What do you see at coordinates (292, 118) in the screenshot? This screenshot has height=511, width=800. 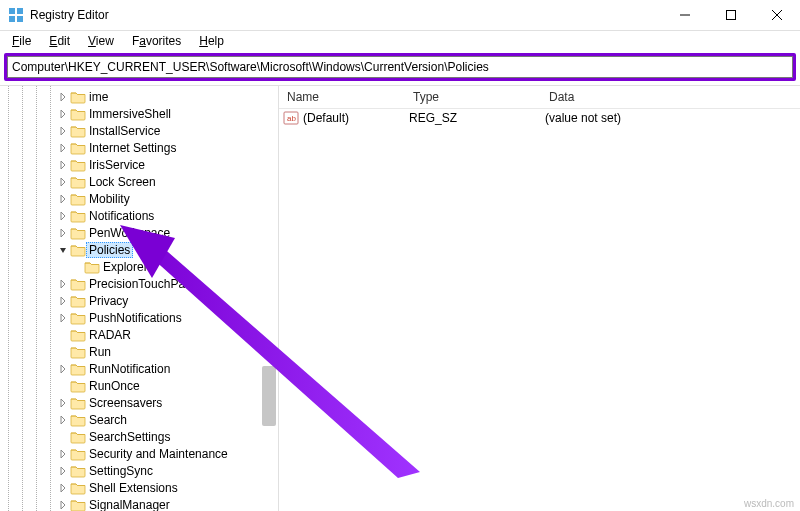 I see `svg-text: ab` at bounding box center [292, 118].